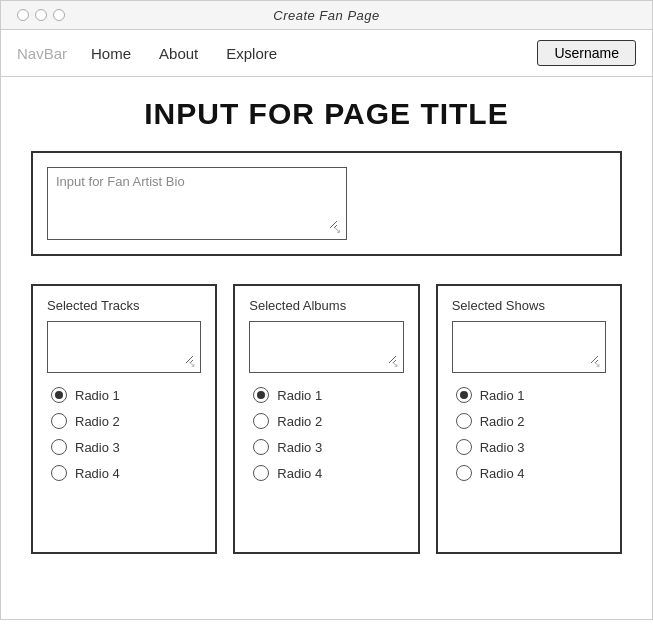  Describe the element at coordinates (192, 364) in the screenshot. I see `tracks-resize-handle: ↘` at that location.